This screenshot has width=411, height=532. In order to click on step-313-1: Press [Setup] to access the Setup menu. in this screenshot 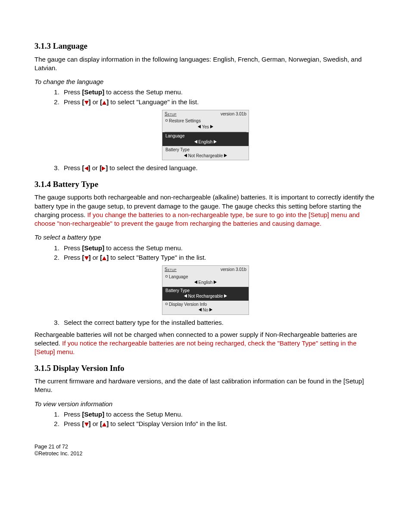, I will do `click(219, 92)`.